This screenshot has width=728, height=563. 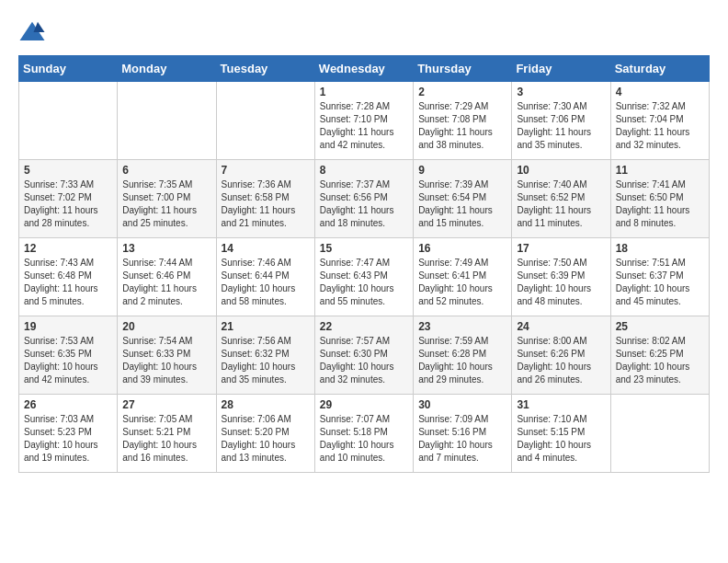 I want to click on calendar-cell: 9Sunrise: 7:39 AM Sunset: 6:54 PM Daylig…, so click(x=463, y=199).